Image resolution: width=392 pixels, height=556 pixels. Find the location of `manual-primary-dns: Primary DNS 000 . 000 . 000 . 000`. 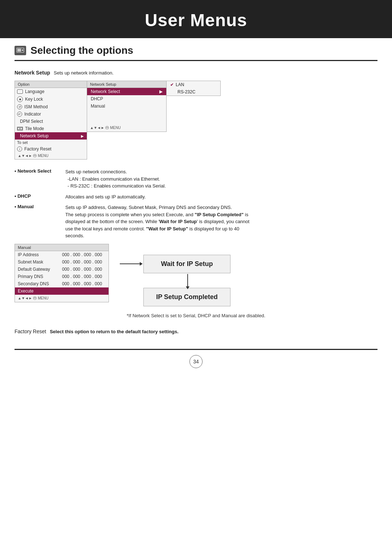

manual-primary-dns: Primary DNS 000 . 000 . 000 . 000 is located at coordinates (62, 277).